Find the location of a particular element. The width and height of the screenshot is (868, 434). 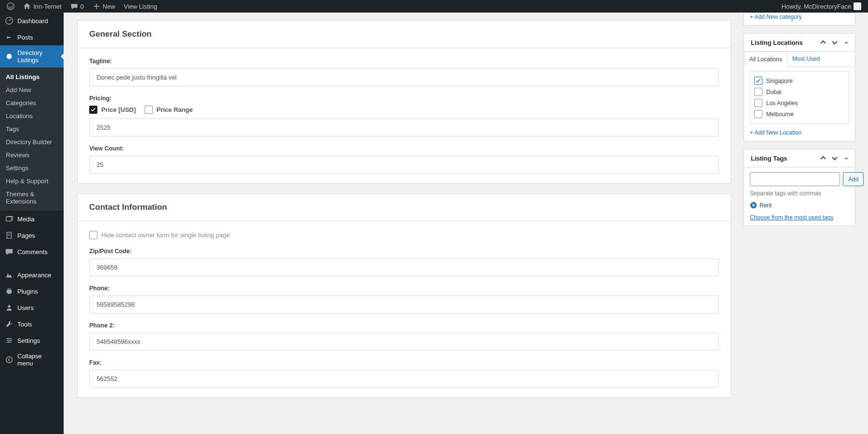

wp-logo is located at coordinates (11, 6).